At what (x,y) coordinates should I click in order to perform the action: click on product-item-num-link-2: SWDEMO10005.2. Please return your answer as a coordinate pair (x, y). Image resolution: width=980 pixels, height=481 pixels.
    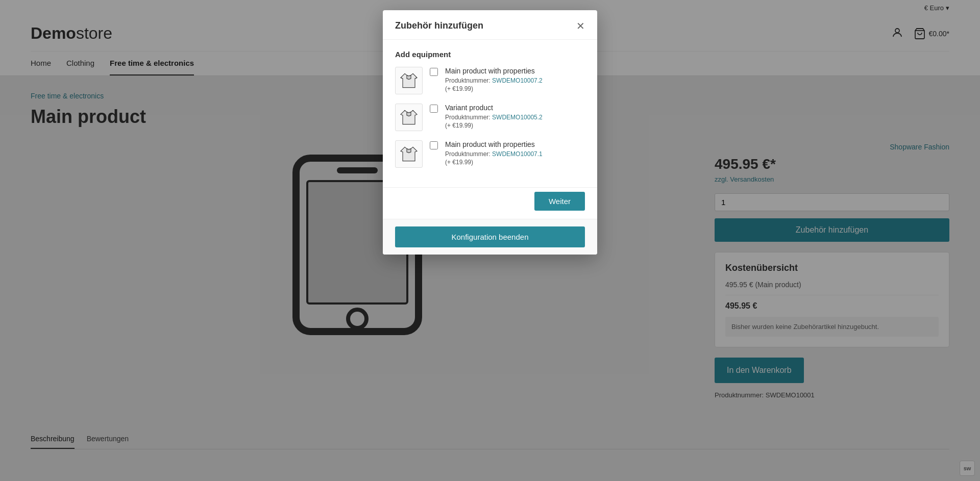
    Looking at the image, I should click on (518, 117).